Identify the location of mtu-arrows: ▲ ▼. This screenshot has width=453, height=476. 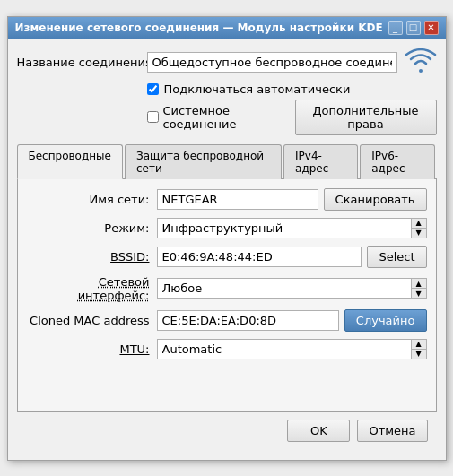
(418, 350).